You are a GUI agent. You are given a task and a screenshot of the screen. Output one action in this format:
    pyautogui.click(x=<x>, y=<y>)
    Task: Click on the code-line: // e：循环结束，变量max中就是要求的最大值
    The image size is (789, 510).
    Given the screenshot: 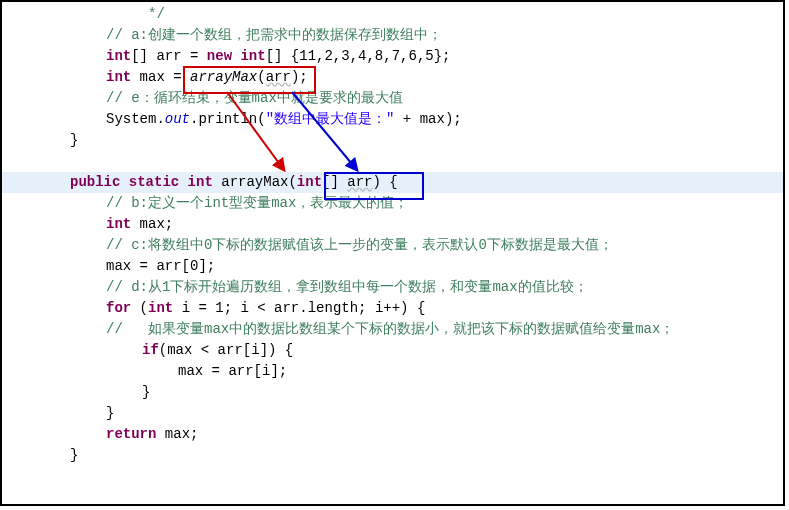 What is the action you would take?
    pyautogui.click(x=392, y=98)
    